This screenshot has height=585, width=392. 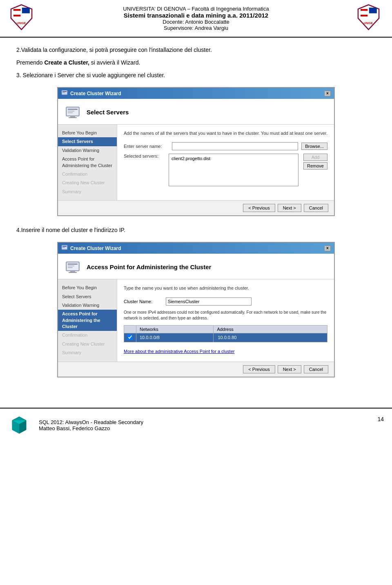 What do you see at coordinates (225, 320) in the screenshot?
I see `wizard-2-content: Type the name you want to use when admin…` at bounding box center [225, 320].